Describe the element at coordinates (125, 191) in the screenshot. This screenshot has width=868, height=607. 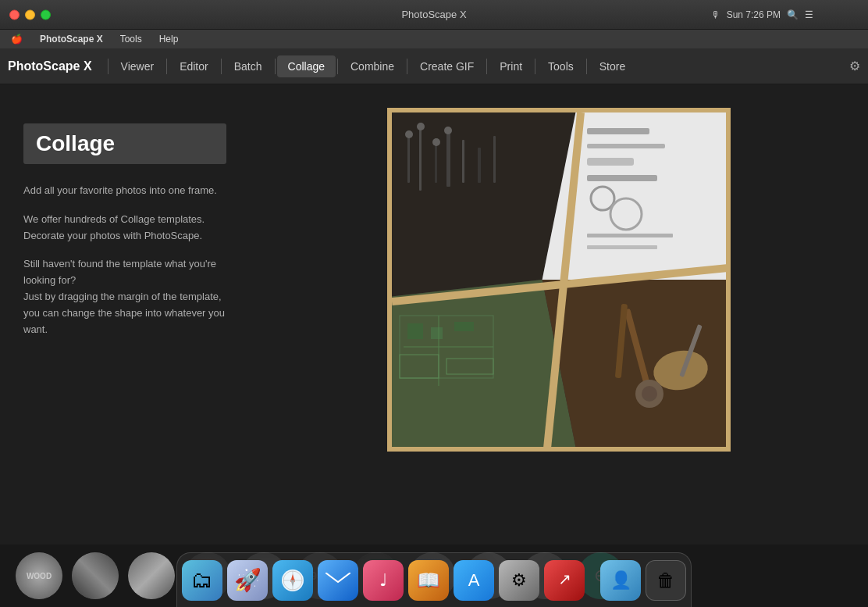
I see `desc-1: Add all your favorite photos into one fr…` at that location.